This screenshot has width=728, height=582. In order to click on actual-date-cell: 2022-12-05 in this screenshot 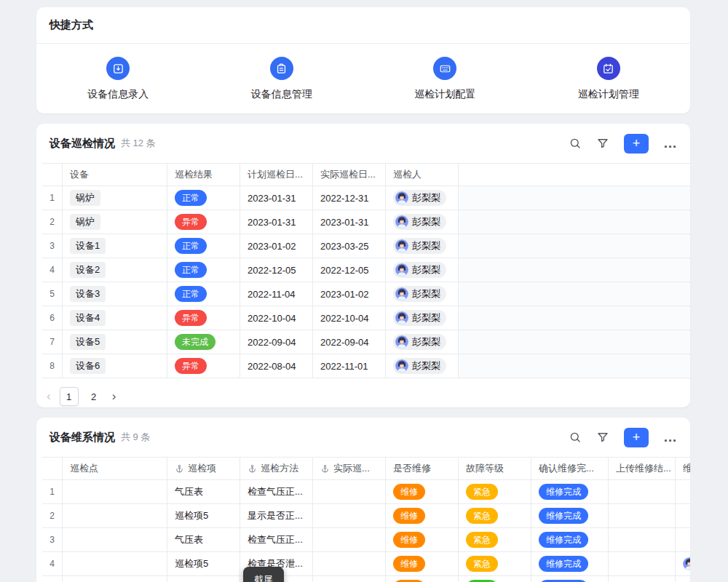, I will do `click(349, 270)`.